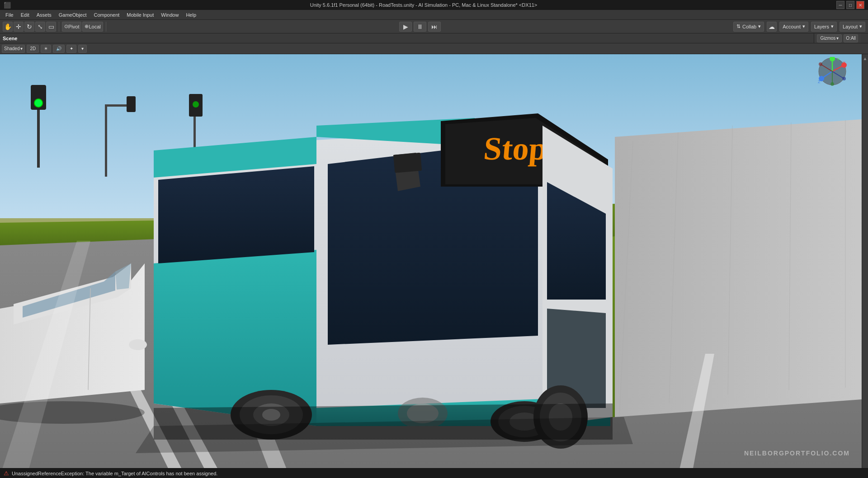  Describe the element at coordinates (44, 15) in the screenshot. I see `menu-assets: Assets` at that location.